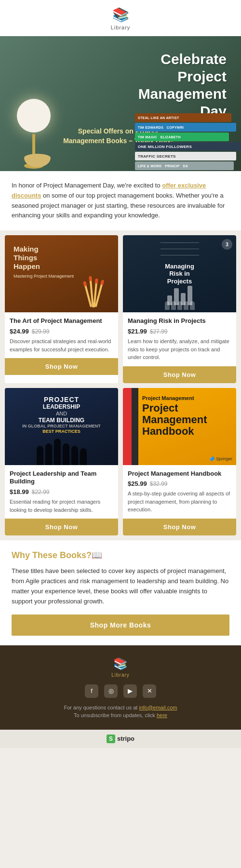 The width and height of the screenshot is (241, 868). I want to click on youtube-icon: ▶, so click(130, 691).